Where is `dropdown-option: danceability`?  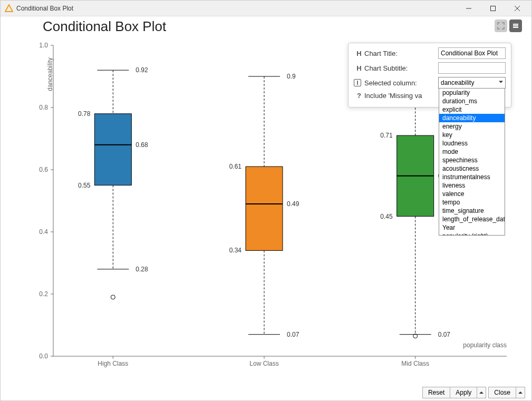
dropdown-option: danceability is located at coordinates (472, 118).